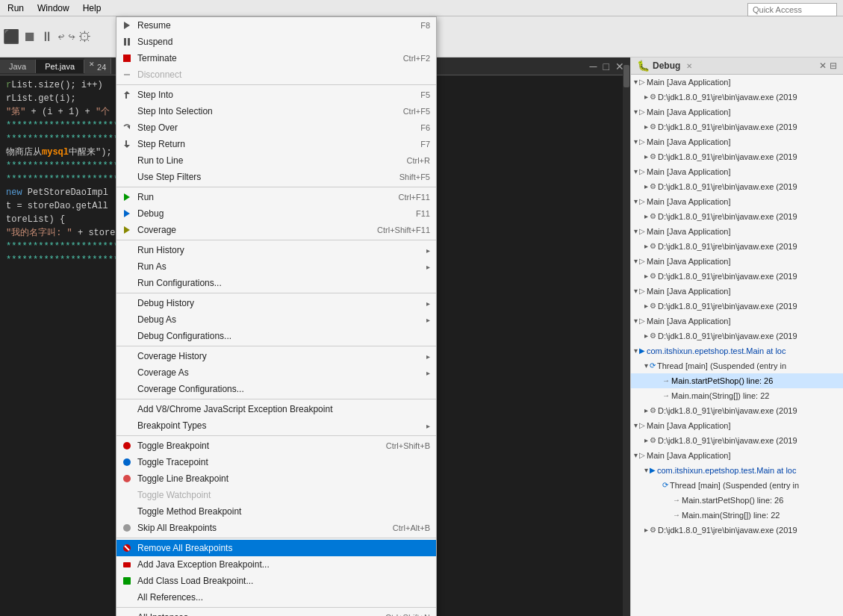  Describe the element at coordinates (276, 58) in the screenshot. I see `menu-item-terminate: TerminateCtrl+F2` at that location.